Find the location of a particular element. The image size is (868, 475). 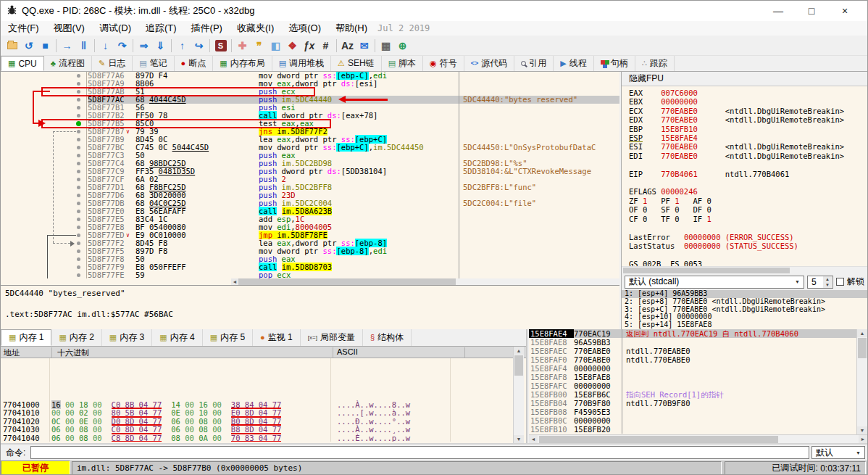

register-row: EDI 770EABE0 <ntdll.DbgUiRemoteBreakin> is located at coordinates (748, 156).